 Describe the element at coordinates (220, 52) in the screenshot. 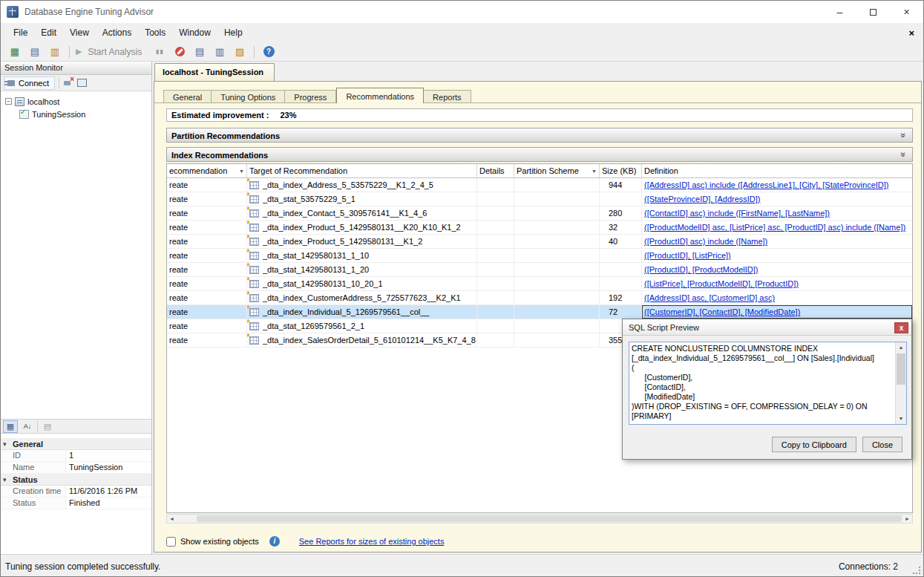

I see `preview-script-icon: ▥` at that location.